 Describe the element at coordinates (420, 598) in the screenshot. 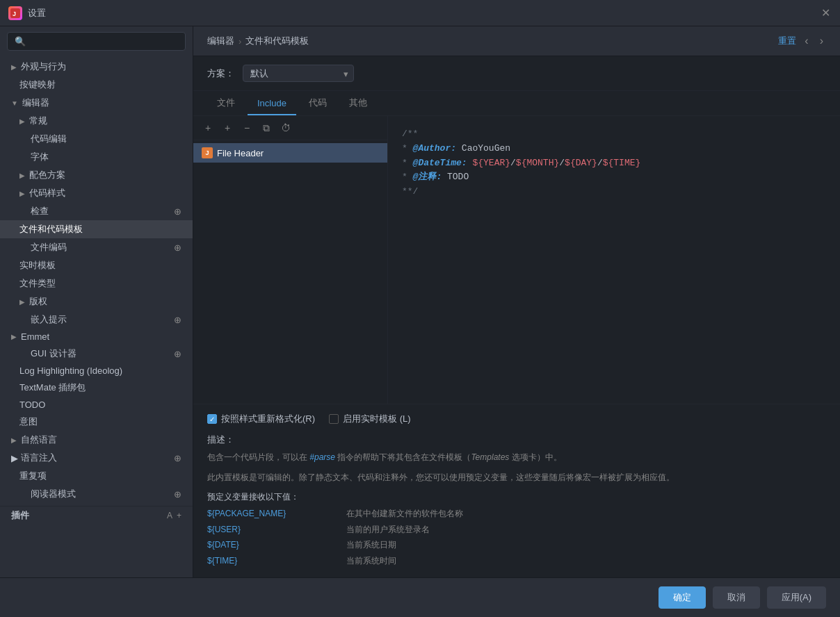

I see `footer: 确定 取消 应用(A)` at that location.